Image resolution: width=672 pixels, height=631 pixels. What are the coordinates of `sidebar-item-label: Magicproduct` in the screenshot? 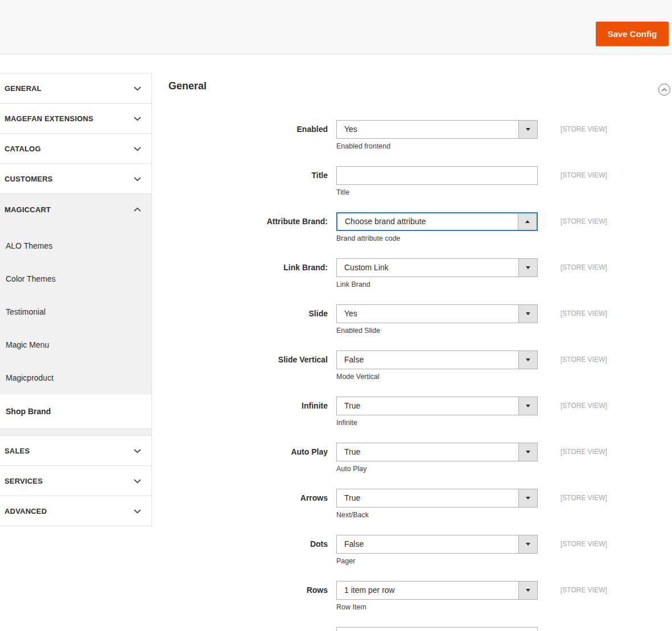 It's located at (30, 378).